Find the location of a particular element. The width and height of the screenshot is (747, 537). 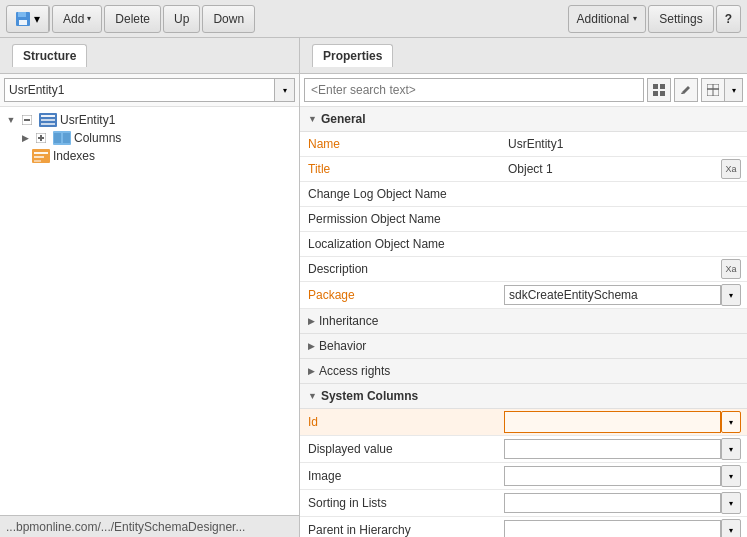

structure-tab: Structure is located at coordinates (150, 56).